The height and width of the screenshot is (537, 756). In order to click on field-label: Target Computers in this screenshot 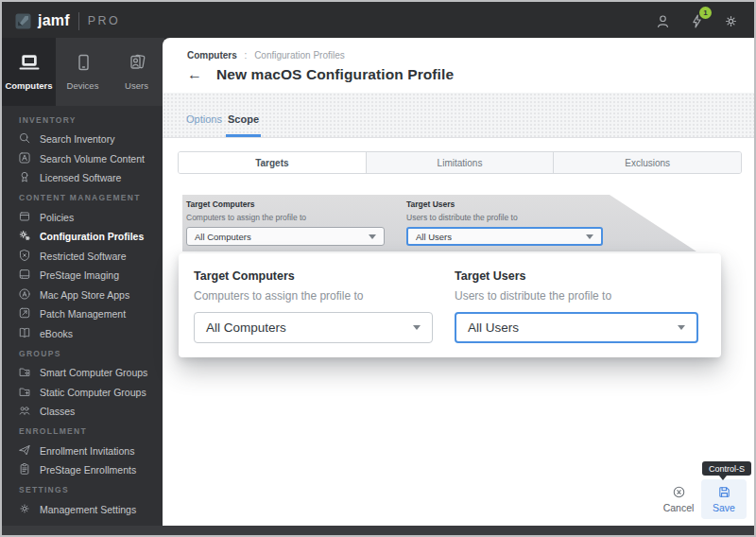, I will do `click(285, 204)`.